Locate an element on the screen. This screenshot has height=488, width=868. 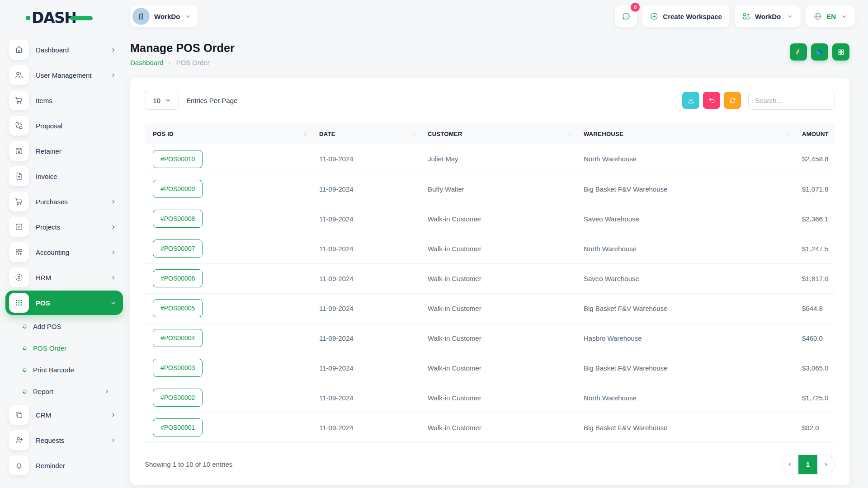
sidebar-subitem-pos-order: POS Order is located at coordinates (65, 348).